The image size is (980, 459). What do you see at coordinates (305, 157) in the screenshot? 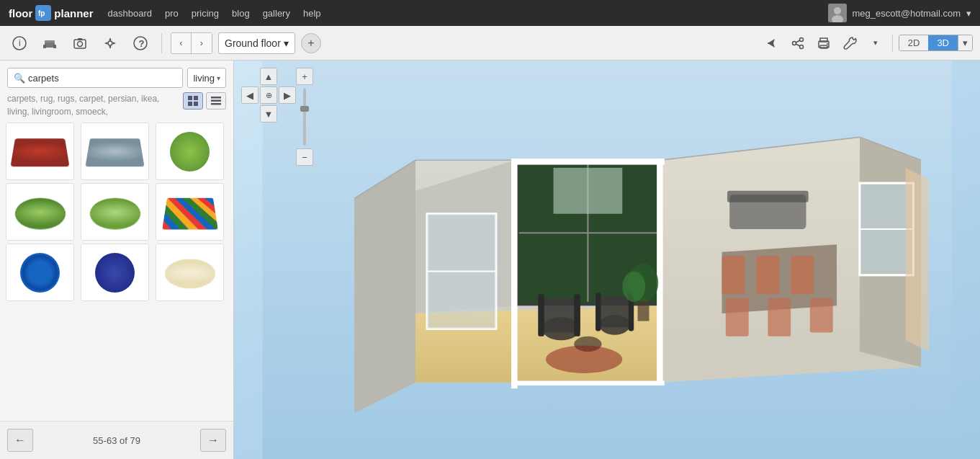
I see `zoom-out-button: −` at bounding box center [305, 157].